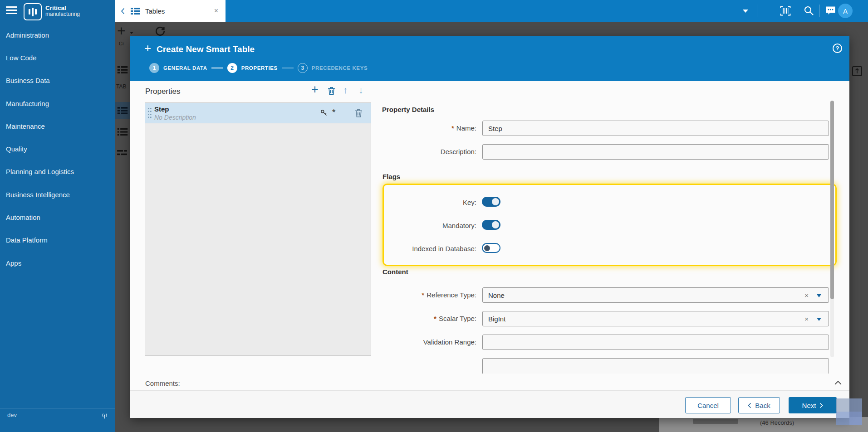 The width and height of the screenshot is (868, 432). Describe the element at coordinates (122, 31) in the screenshot. I see `background-create-button: +` at that location.